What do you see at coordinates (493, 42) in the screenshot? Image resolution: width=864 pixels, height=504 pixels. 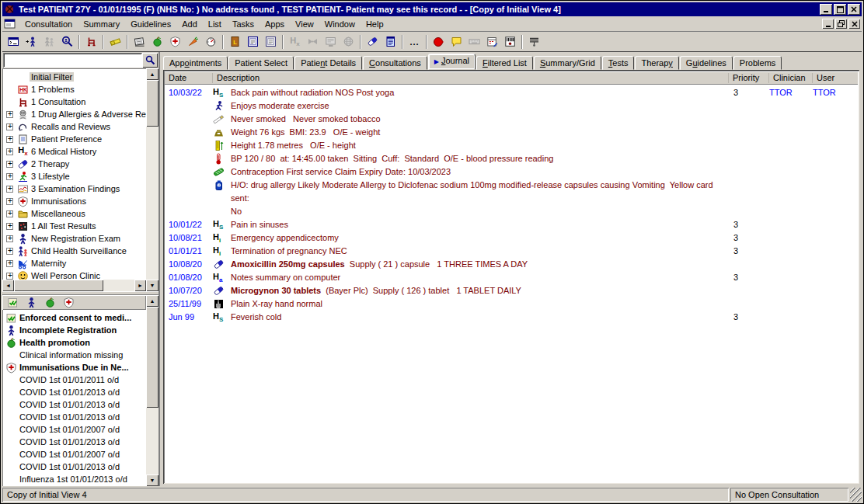 I see `calendar-edit-toolbar-button` at bounding box center [493, 42].